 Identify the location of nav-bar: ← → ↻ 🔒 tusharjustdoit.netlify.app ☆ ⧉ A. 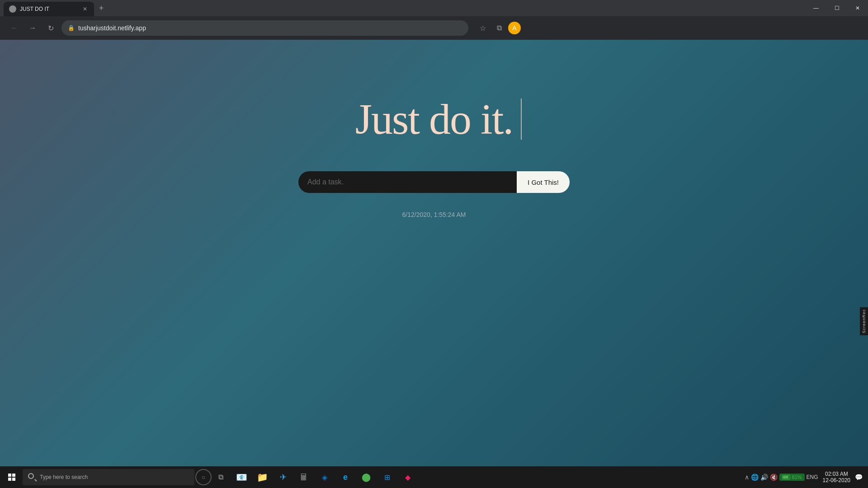
(434, 28).